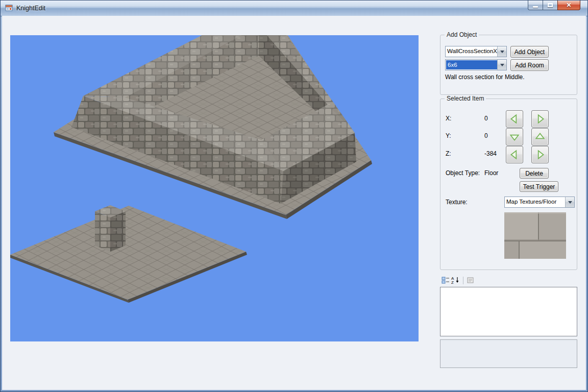 This screenshot has width=588, height=392. Describe the element at coordinates (514, 137) in the screenshot. I see `y-decrease-button` at that location.